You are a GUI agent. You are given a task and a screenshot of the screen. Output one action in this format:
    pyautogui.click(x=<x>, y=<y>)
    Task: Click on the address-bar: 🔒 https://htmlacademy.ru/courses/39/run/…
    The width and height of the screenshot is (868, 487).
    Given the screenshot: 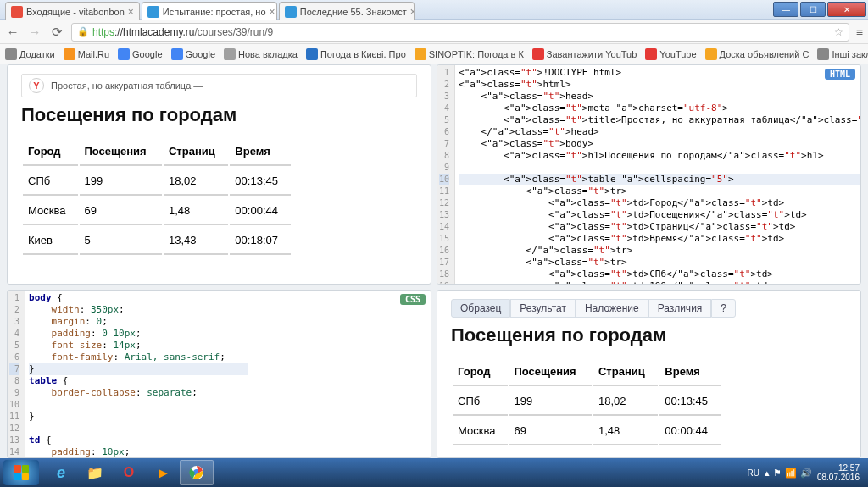 What is the action you would take?
    pyautogui.click(x=460, y=32)
    